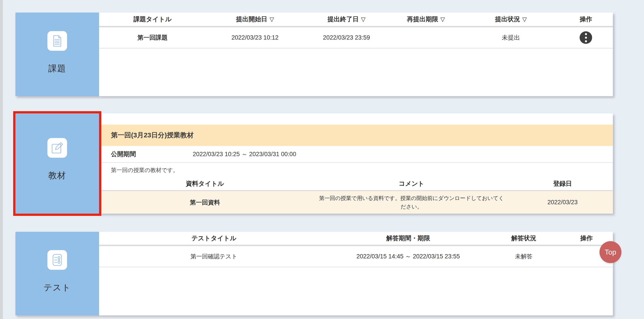  Describe the element at coordinates (152, 19) in the screenshot. I see `col-assignment-title: 課題タイトル` at that location.